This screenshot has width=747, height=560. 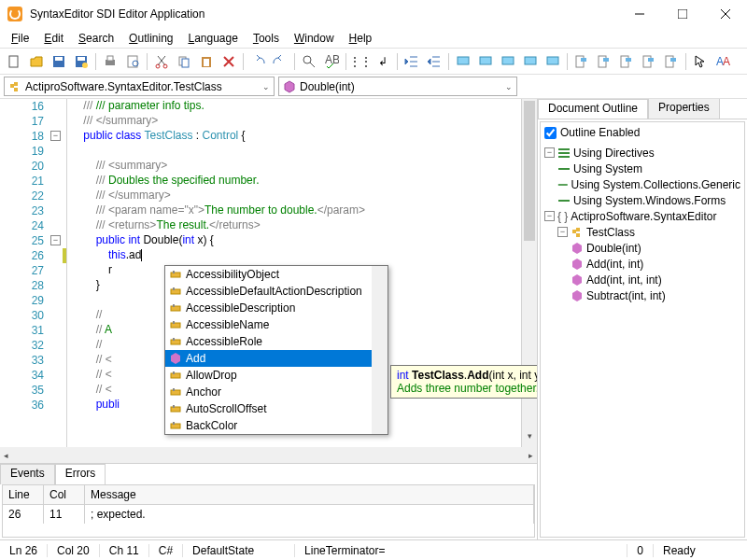 I want to click on col-col: Col, so click(x=64, y=495).